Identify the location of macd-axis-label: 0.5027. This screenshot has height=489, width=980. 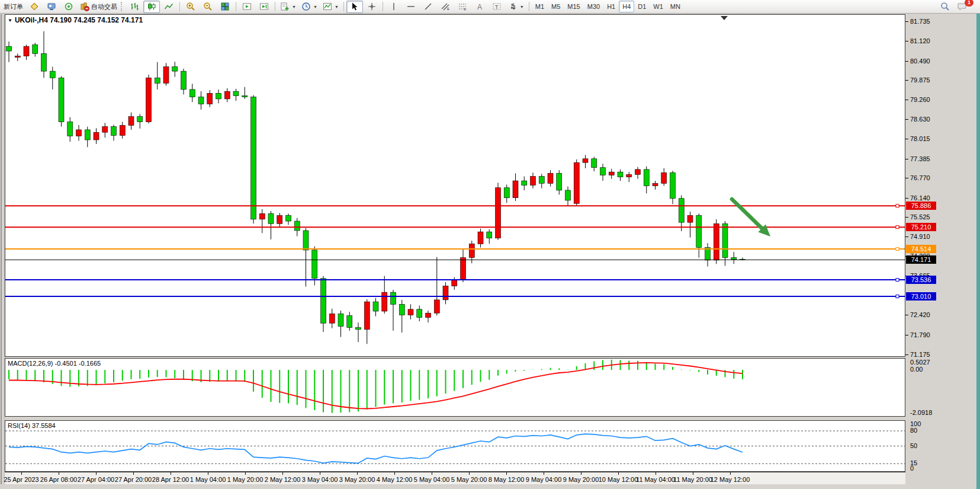
(920, 362).